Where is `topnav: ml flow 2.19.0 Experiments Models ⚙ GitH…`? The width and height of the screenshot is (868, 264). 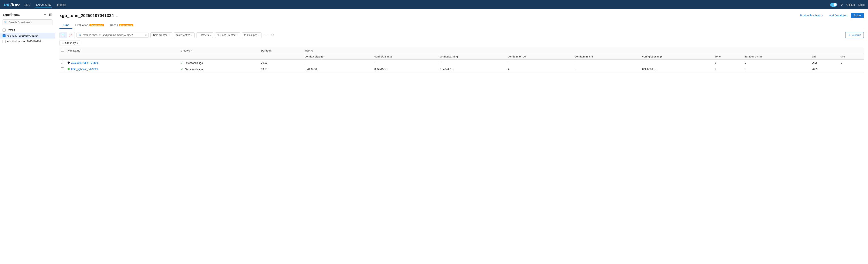
topnav: ml flow 2.19.0 Experiments Models ⚙ GitH… is located at coordinates (434, 5).